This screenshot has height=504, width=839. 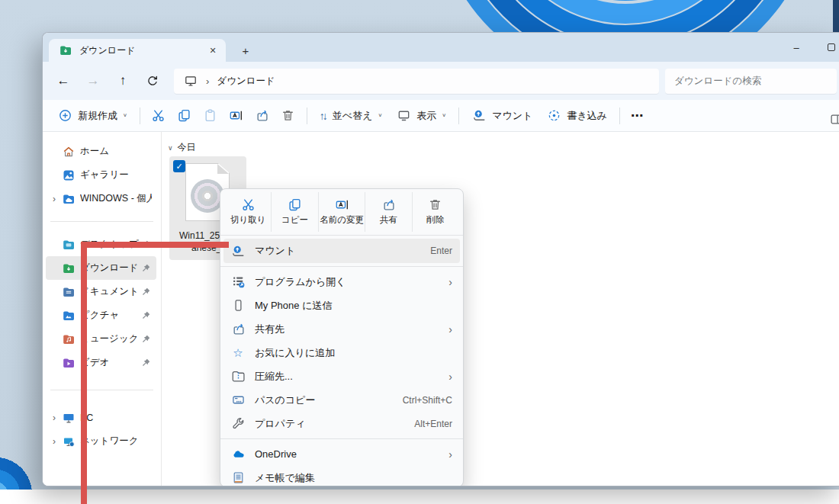 I want to click on menu-rename-label: 名前の変更, so click(x=342, y=220).